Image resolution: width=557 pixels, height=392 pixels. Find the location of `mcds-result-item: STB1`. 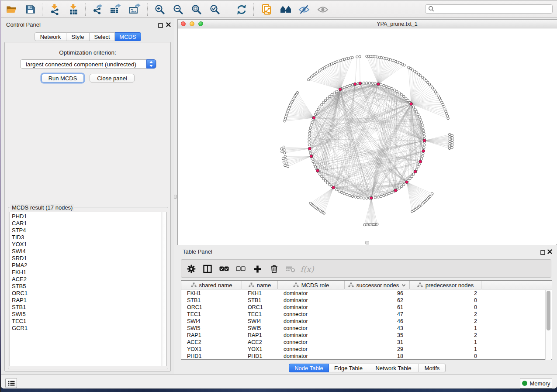

mcds-result-item: STB1 is located at coordinates (20, 307).